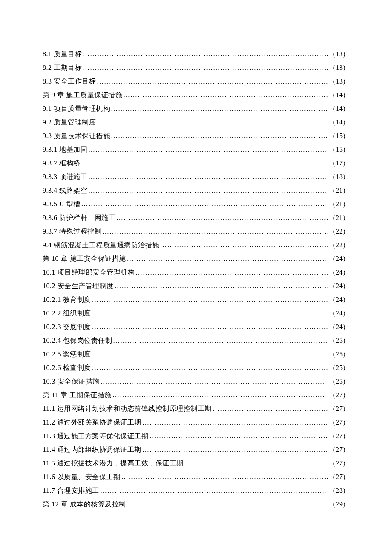 Image resolution: width=392 pixels, height=555 pixels. Describe the element at coordinates (196, 30) in the screenshot. I see `header-divider` at that location.